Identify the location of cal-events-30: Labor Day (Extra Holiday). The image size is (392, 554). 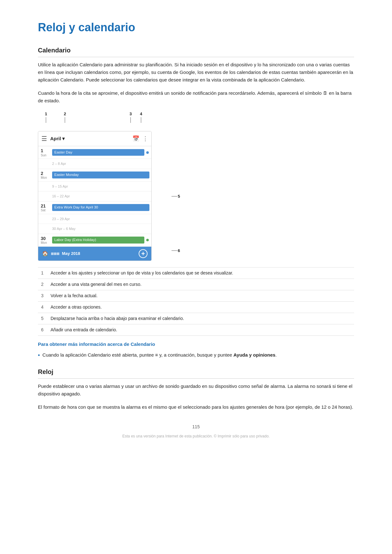
(98, 240).